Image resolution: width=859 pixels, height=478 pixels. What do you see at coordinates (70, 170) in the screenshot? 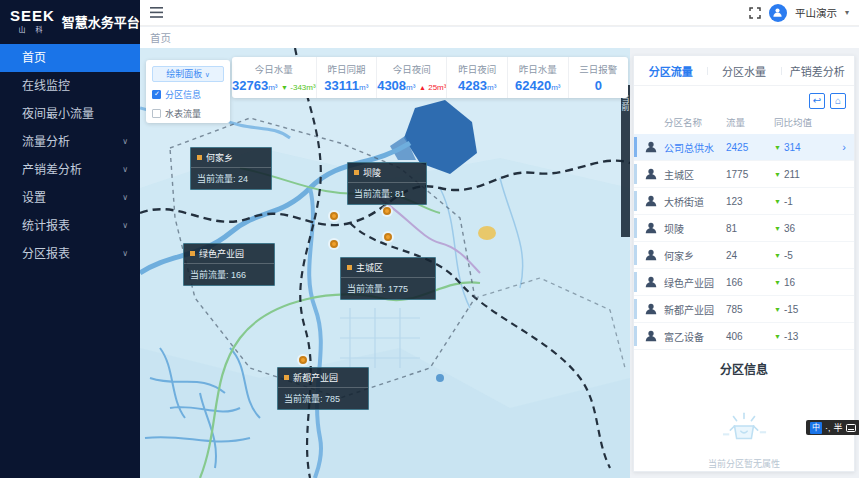
I see `sidebar-item-nrw-analysis: 产销差分析 ∨` at bounding box center [70, 170].